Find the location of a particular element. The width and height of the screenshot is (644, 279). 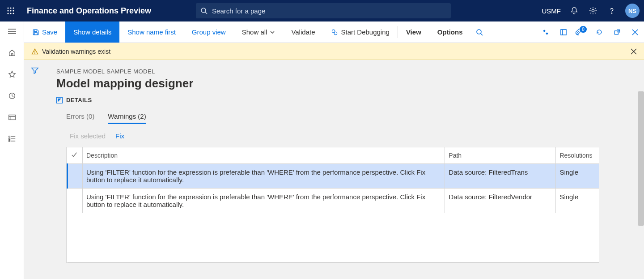

show-all-dropdown: Show all is located at coordinates (258, 32).